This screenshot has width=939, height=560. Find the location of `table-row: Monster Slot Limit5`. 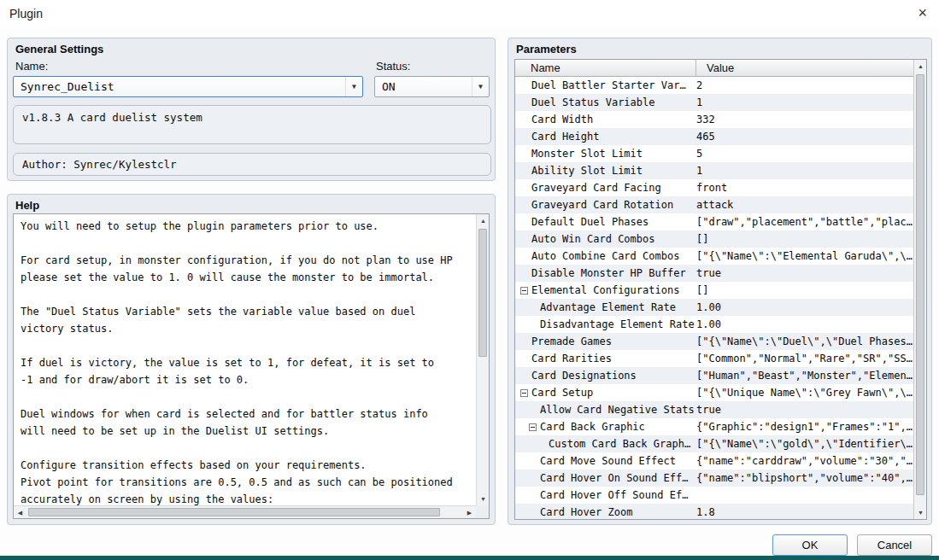

table-row: Monster Slot Limit5 is located at coordinates (714, 154).